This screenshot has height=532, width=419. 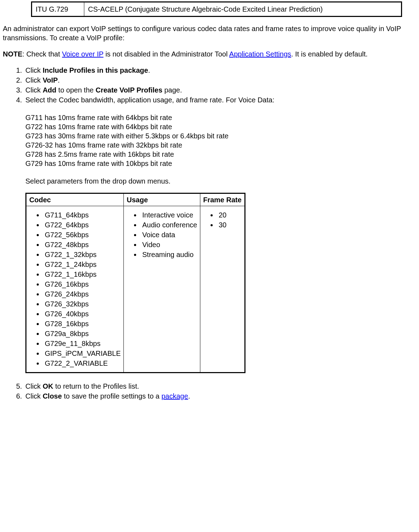 What do you see at coordinates (221, 118) in the screenshot?
I see `codec-detail-line: G711 has 10ms frame rate with 64kbps bit…` at bounding box center [221, 118].